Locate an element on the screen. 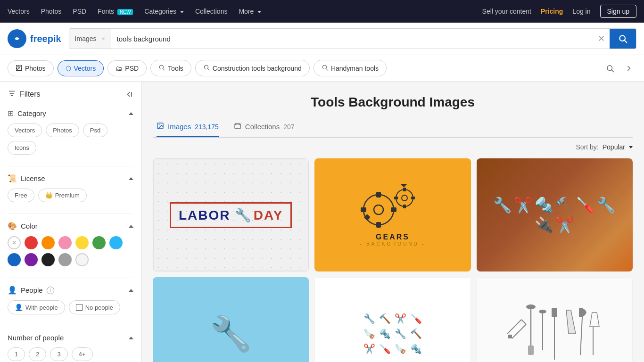 The image size is (644, 362). image-card-tools-photo: 🔧 ✂️ 🔩 🔨 🪛 🔧 🔌 ✂️ is located at coordinates (554, 215).